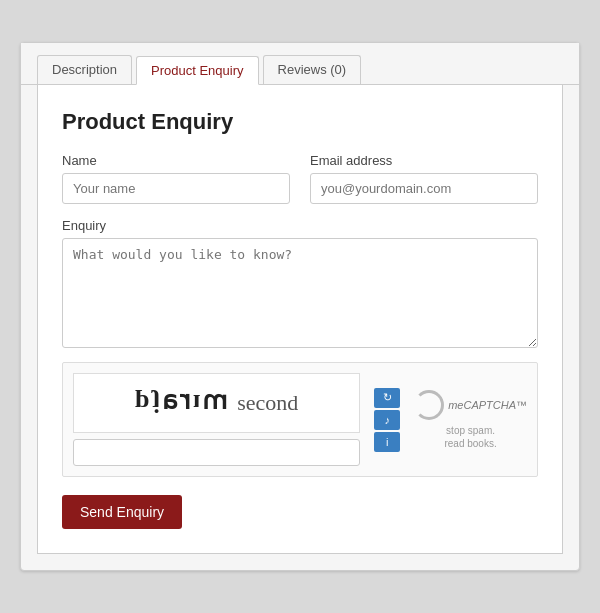  Describe the element at coordinates (300, 178) in the screenshot. I see `name-email-row: Name Email address` at that location.